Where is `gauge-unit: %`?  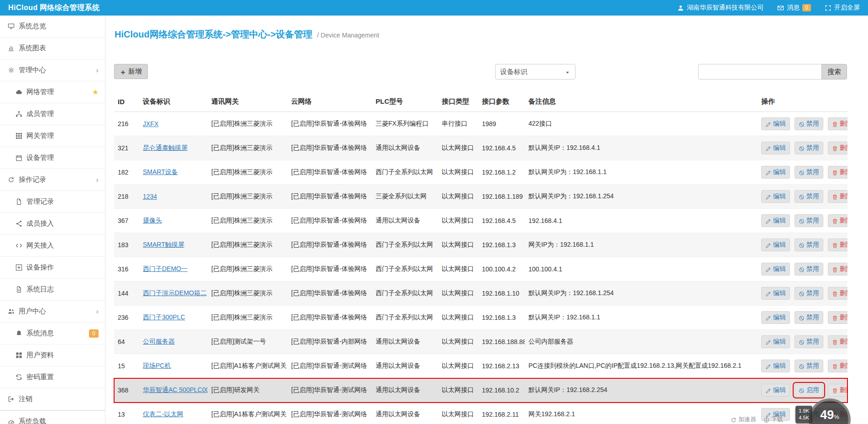
gauge-unit: % is located at coordinates (837, 417).